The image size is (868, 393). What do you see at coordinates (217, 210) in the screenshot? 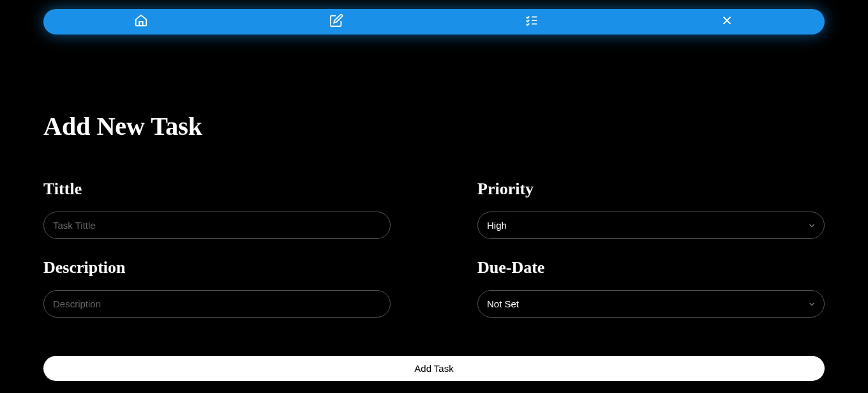
I see `title-group: Tittle` at bounding box center [217, 210].